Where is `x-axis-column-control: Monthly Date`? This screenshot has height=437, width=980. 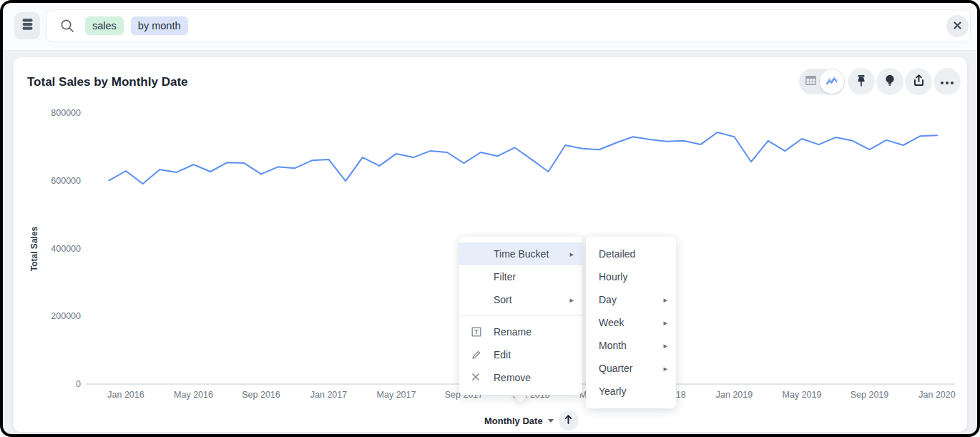
x-axis-column-control: Monthly Date is located at coordinates (531, 421).